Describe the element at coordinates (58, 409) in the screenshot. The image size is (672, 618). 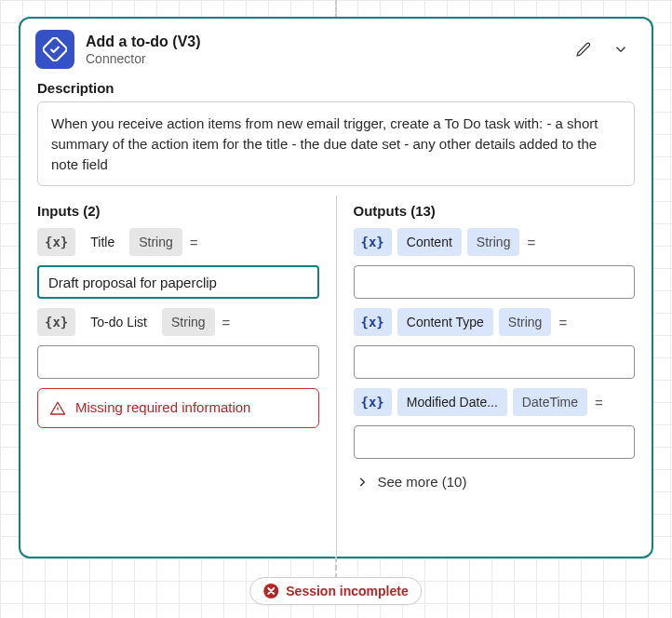
I see `warning-icon` at that location.